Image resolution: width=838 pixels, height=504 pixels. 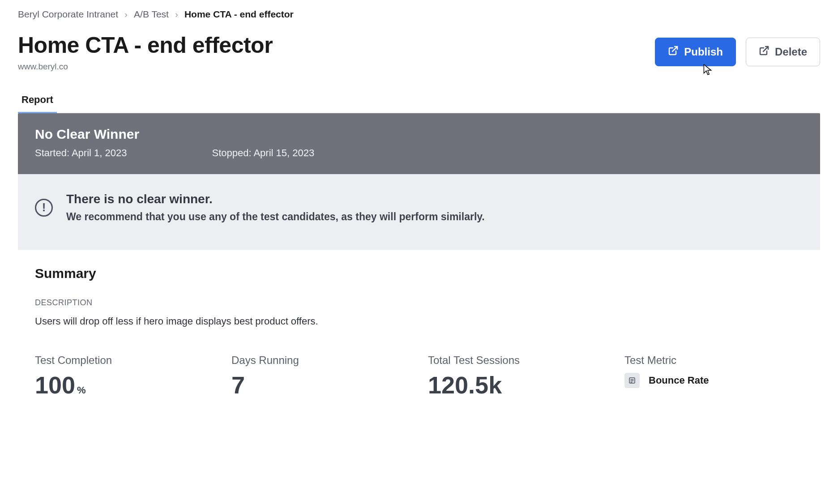 What do you see at coordinates (151, 14) in the screenshot?
I see `breadcrumb-item-abtest: A/B Test` at bounding box center [151, 14].